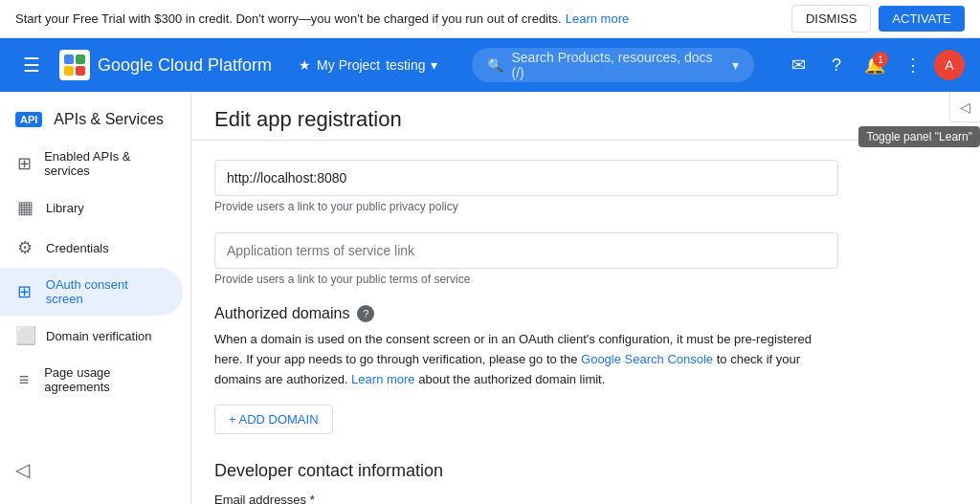 Image resolution: width=980 pixels, height=504 pixels. What do you see at coordinates (92, 336) in the screenshot?
I see `sidebar-item-domain-verification: ⬜ Domain verification` at bounding box center [92, 336].